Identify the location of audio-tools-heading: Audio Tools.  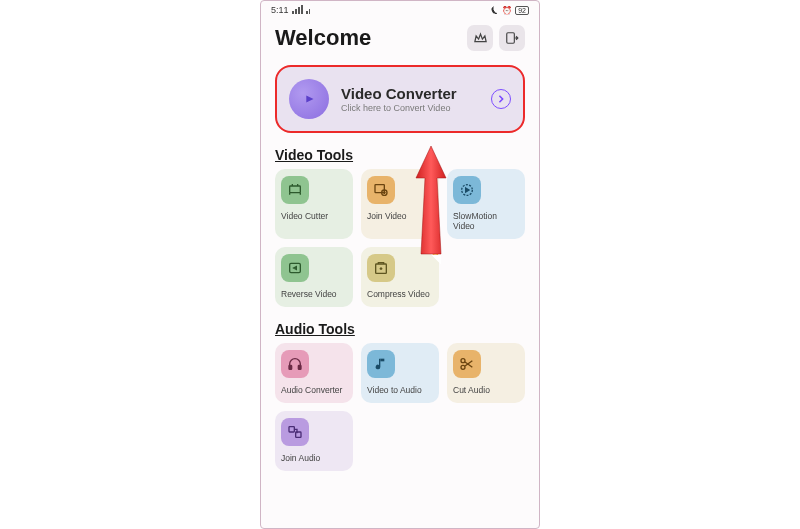
(400, 330).